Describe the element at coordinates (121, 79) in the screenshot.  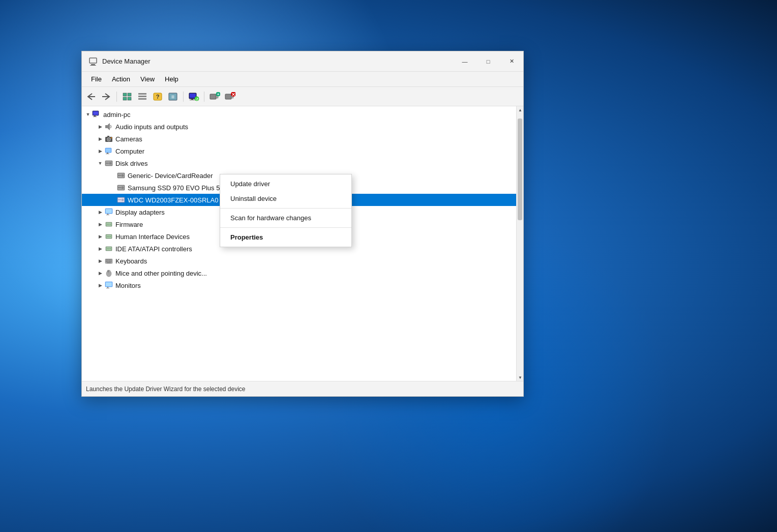
I see `menu-action: Action` at that location.